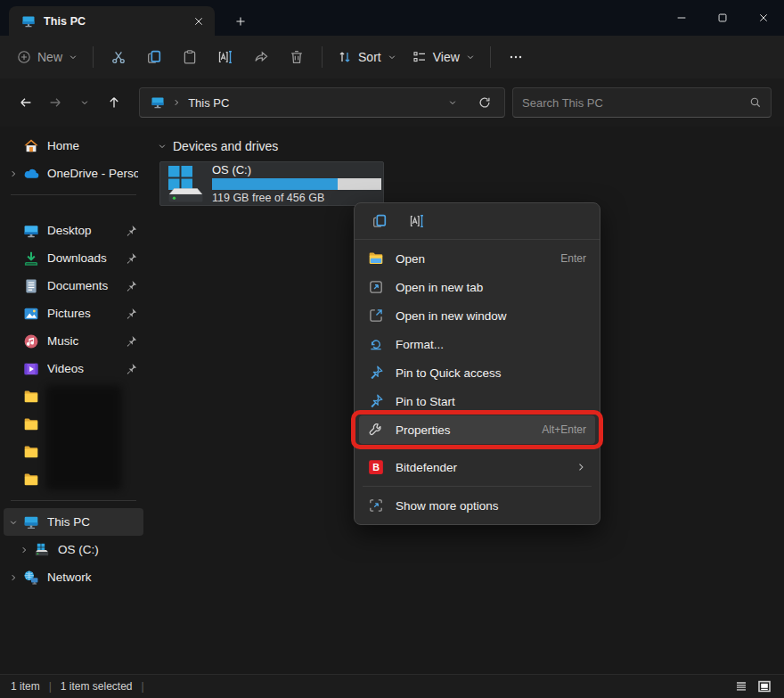 This screenshot has height=698, width=784. I want to click on monitor-icon, so click(31, 522).